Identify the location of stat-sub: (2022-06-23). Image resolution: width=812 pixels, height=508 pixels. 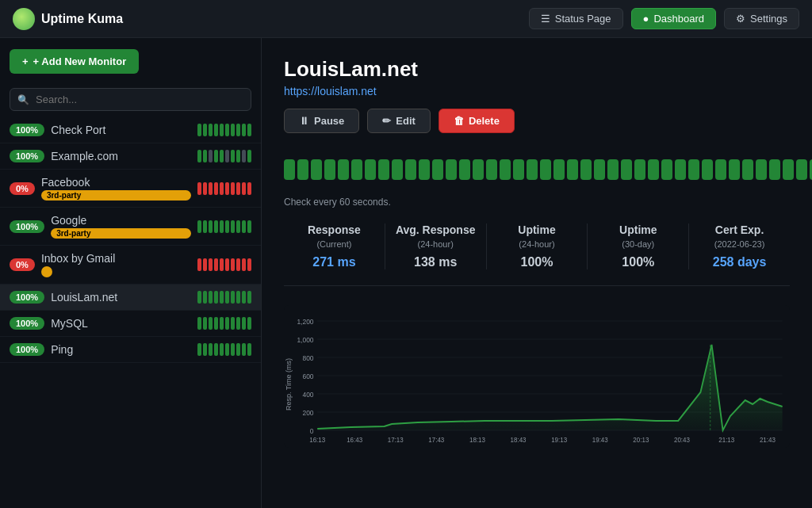
(739, 244).